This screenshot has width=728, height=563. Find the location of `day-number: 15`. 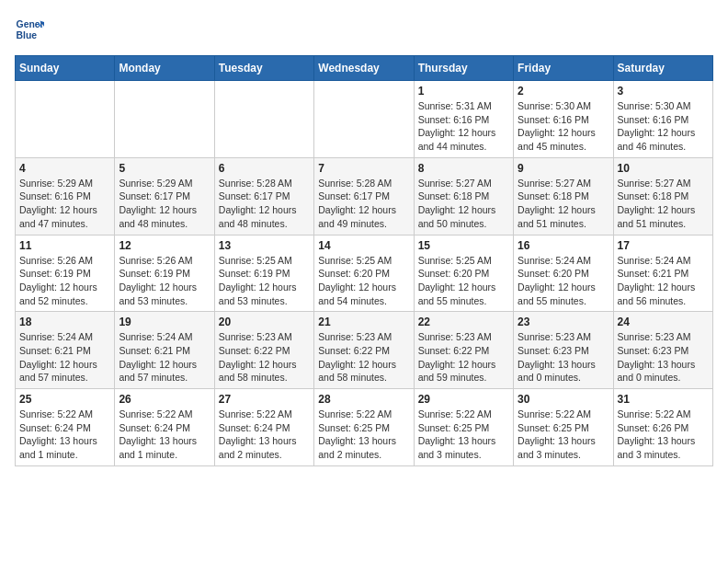

day-number: 15 is located at coordinates (463, 246).